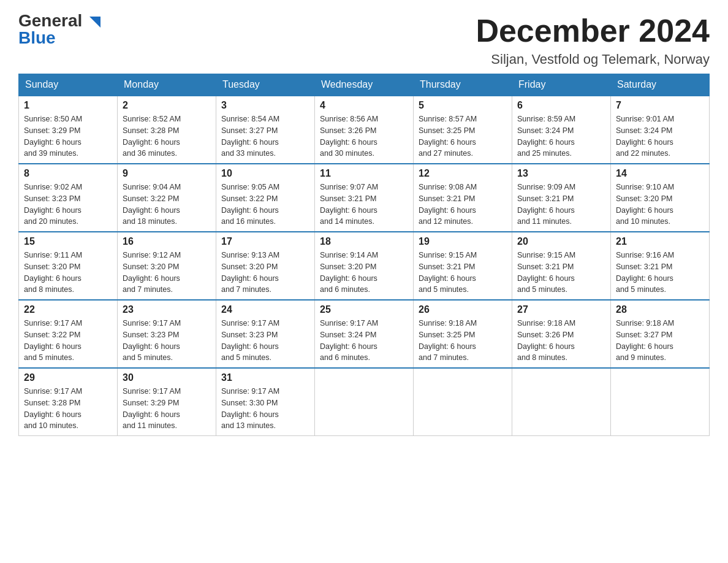 The image size is (728, 563). I want to click on day-cell-20: 20Sunrise: 9:15 AMSunset: 3:21 PMDayligh…, so click(561, 266).